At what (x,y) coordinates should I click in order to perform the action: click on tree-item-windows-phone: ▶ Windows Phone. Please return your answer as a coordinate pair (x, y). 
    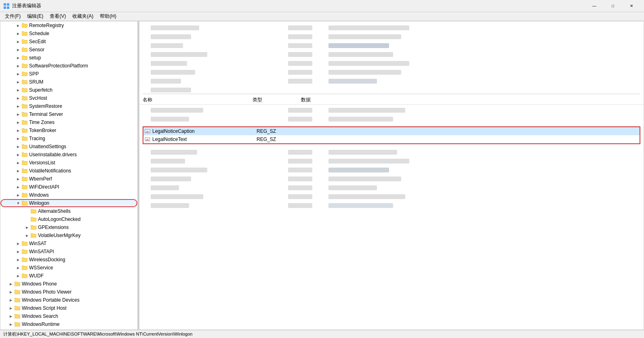
    Looking at the image, I should click on (69, 284).